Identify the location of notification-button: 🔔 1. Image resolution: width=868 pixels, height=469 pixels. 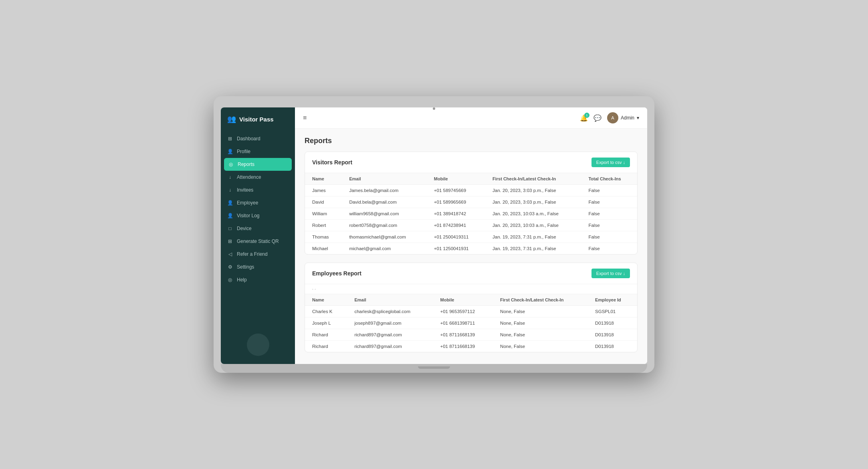
(584, 118).